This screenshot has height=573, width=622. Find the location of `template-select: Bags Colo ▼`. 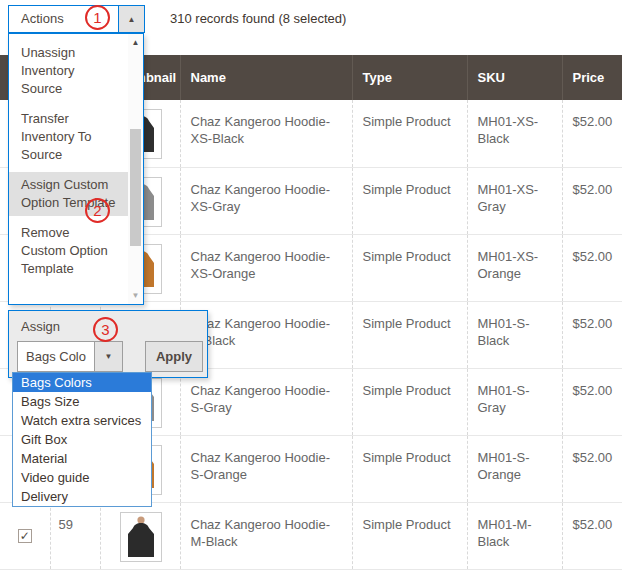

template-select: Bags Colo ▼ is located at coordinates (70, 356).